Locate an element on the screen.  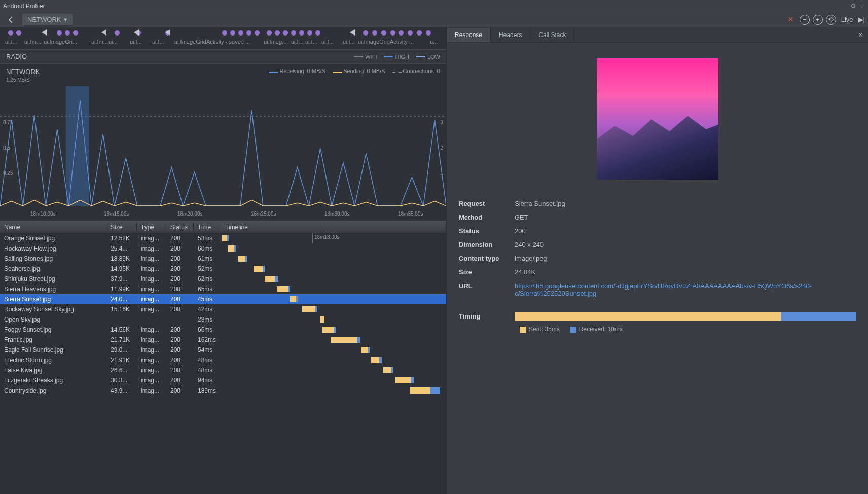
download-icon: ⤓ is located at coordinates (862, 6).